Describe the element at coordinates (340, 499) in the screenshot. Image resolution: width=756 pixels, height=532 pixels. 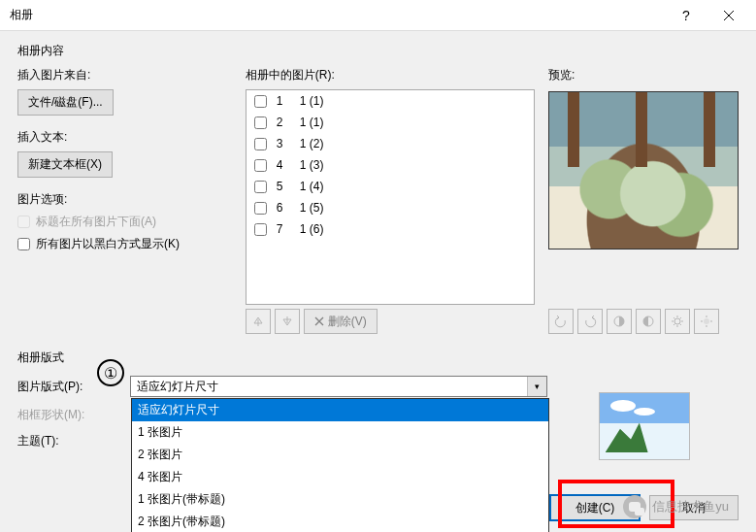
I see `dropdown-option: 1 张图片(带标题)` at that location.